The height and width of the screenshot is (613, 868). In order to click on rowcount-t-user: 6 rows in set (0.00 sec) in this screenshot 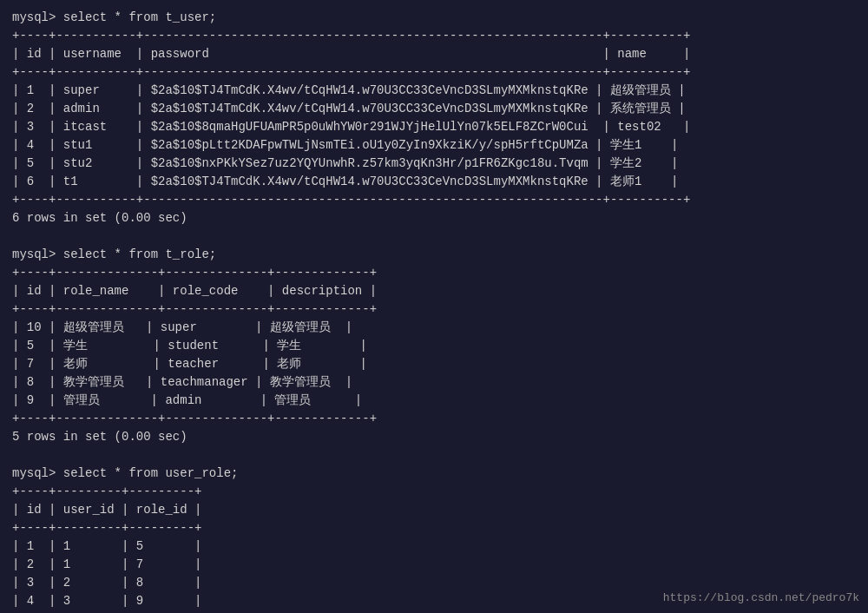, I will do `click(100, 218)`.